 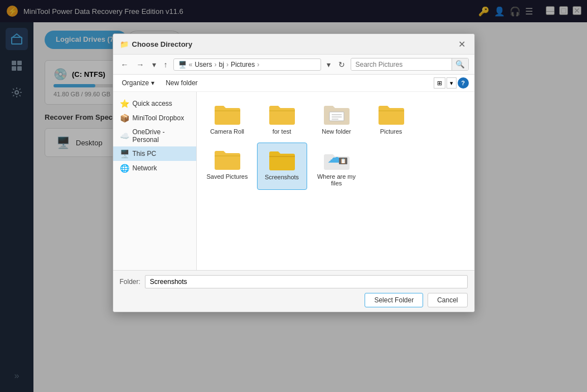 What do you see at coordinates (227, 131) in the screenshot?
I see `camera-roll-label: Camera Roll` at bounding box center [227, 131].